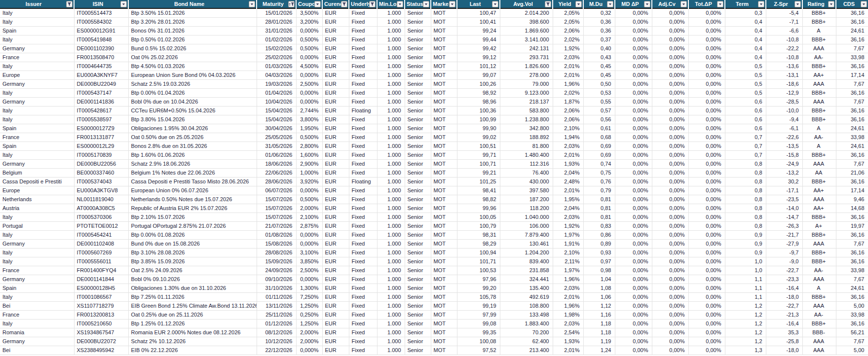  Describe the element at coordinates (568, 93) in the screenshot. I see `cell-yield: 2,02%` at that location.